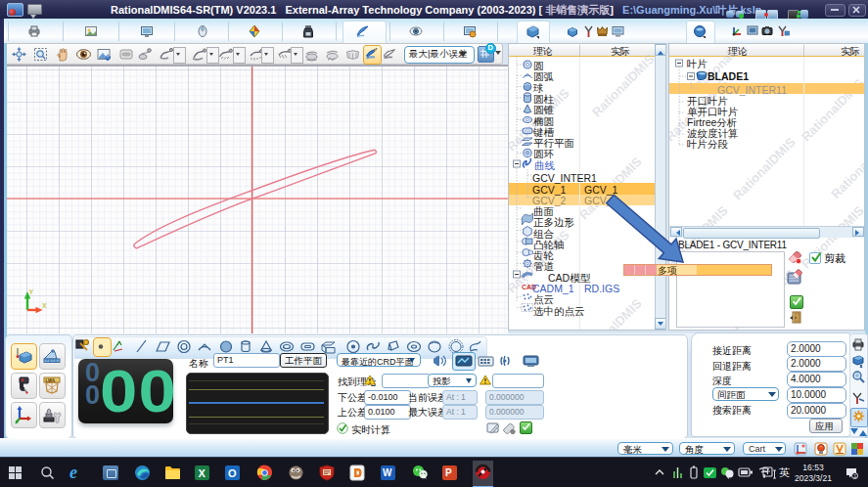 The image size is (868, 487). I want to click on svg-text: 1, so click(855, 476).